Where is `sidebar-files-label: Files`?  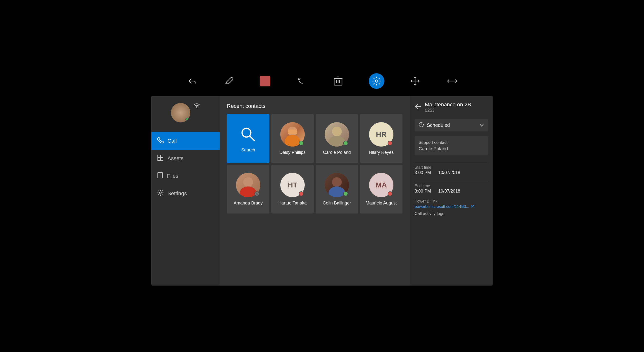 sidebar-files-label: Files is located at coordinates (172, 176).